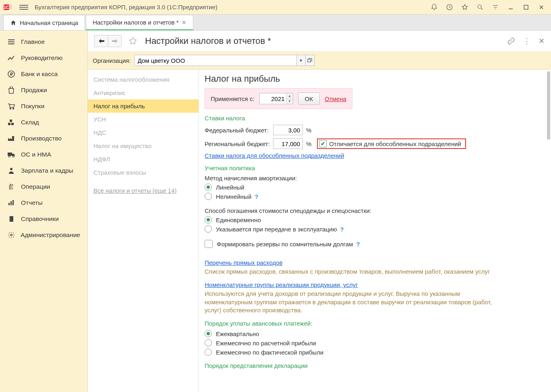 Image resolution: width=551 pixels, height=392 pixels. What do you see at coordinates (44, 42) in the screenshot?
I see `nav-main: Главное` at bounding box center [44, 42].